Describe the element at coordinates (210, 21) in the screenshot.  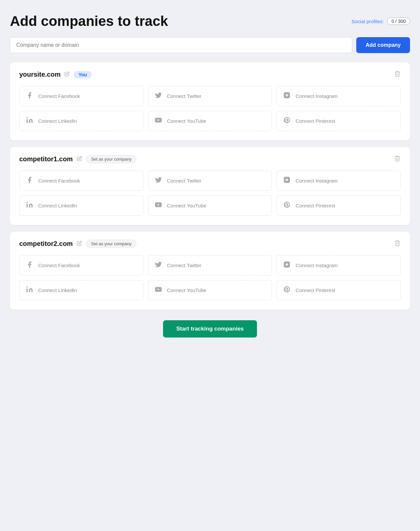
I see `page-header: Add companies to track Social profiles: …` at that location.